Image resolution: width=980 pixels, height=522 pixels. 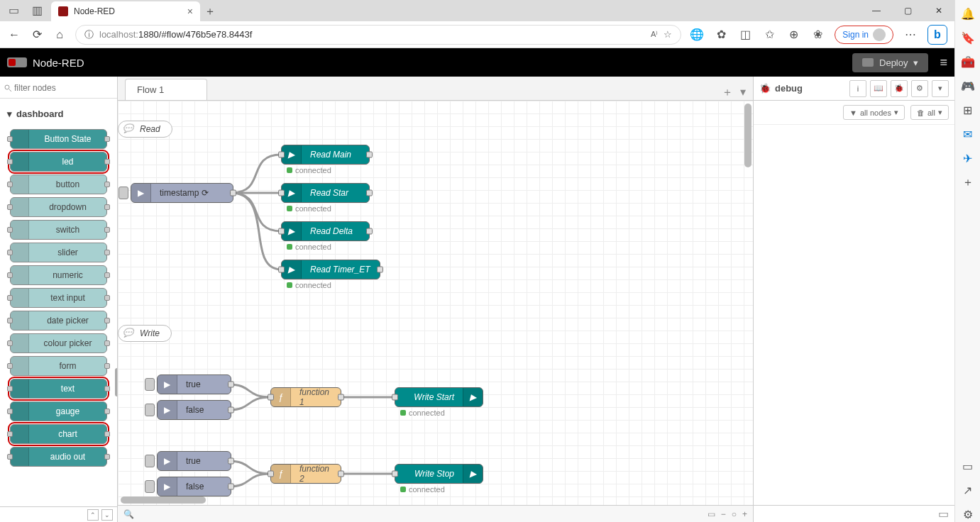 I want to click on more-tab-button: ▾, so click(x=940, y=89).